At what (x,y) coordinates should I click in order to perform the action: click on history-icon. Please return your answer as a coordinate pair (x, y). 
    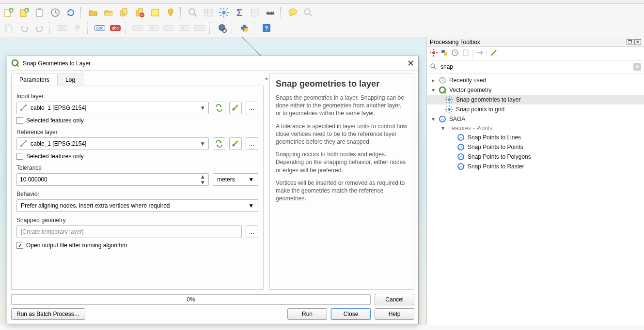
    Looking at the image, I should click on (455, 53).